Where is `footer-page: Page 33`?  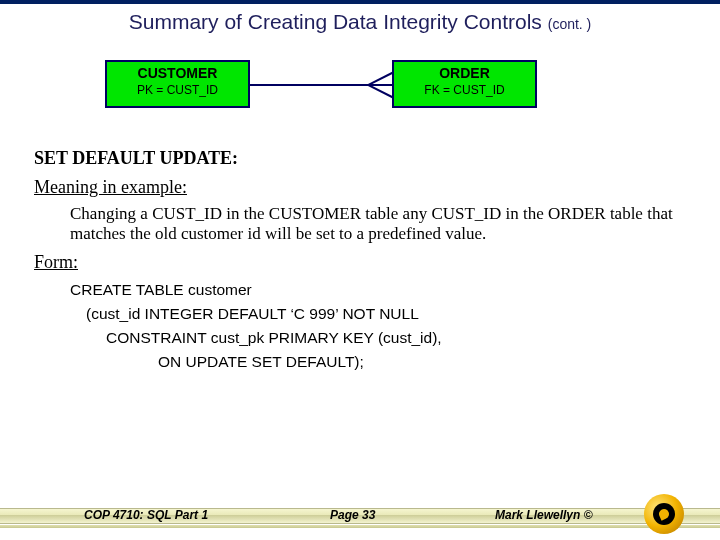
footer-page: Page 33 is located at coordinates (352, 515).